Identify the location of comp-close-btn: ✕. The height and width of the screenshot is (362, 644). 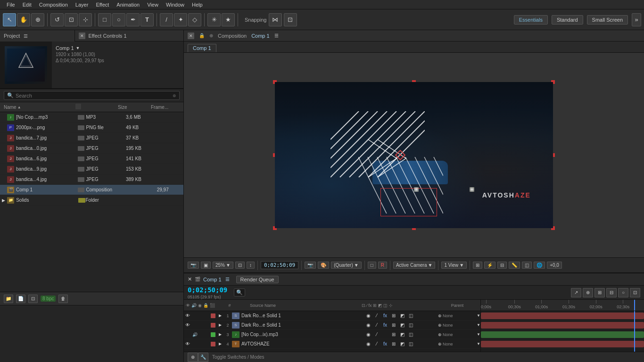
(191, 36).